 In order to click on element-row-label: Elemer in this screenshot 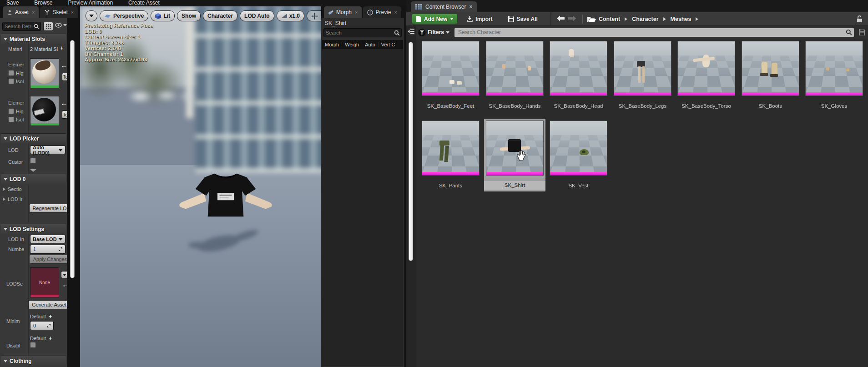, I will do `click(16, 65)`.